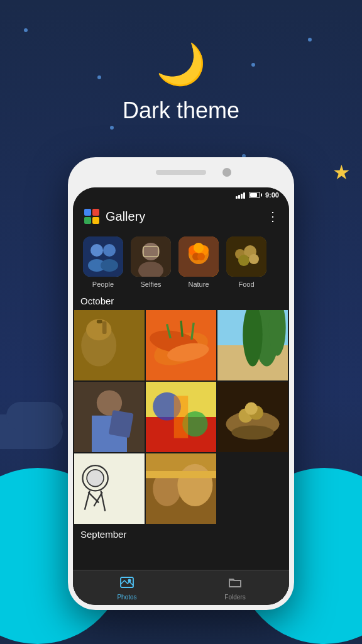  Describe the element at coordinates (92, 216) in the screenshot. I see `app-logo-icon` at that location.